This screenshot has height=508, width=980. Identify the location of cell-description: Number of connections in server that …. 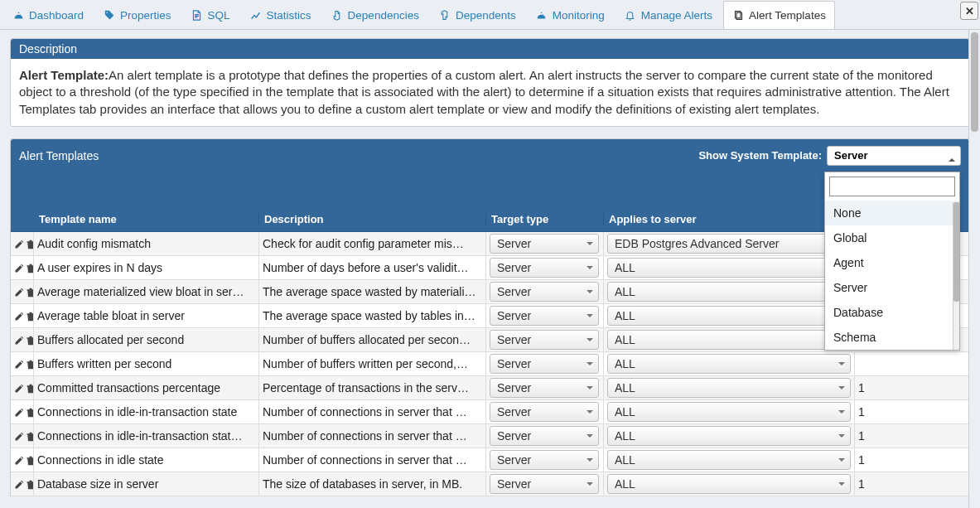
(373, 436).